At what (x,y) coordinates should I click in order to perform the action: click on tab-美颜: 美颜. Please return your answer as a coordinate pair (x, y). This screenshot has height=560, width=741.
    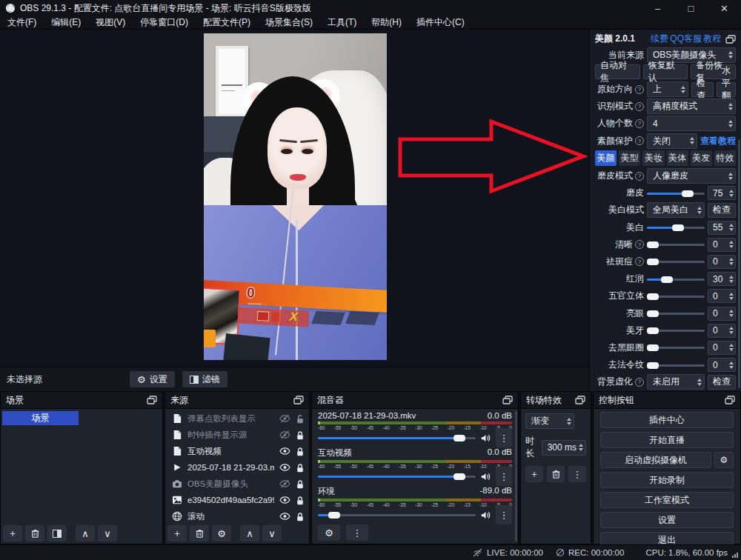
    Looking at the image, I should click on (606, 159).